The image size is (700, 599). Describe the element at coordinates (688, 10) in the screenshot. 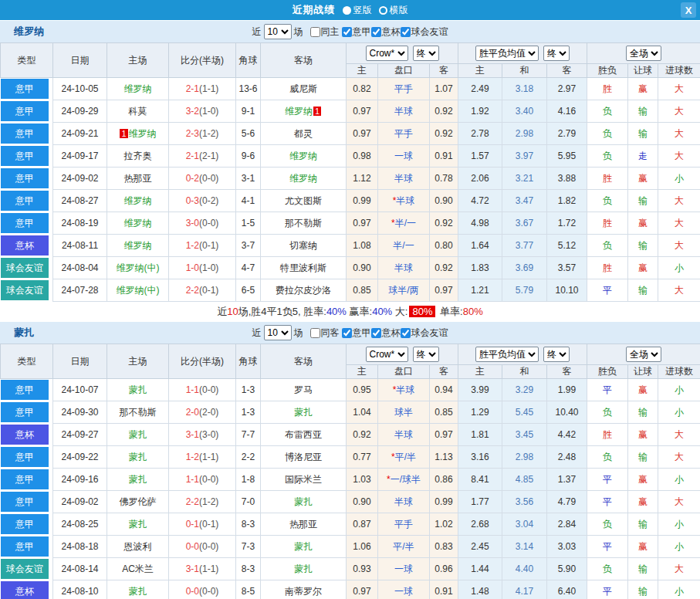

I see `close-button: X` at that location.